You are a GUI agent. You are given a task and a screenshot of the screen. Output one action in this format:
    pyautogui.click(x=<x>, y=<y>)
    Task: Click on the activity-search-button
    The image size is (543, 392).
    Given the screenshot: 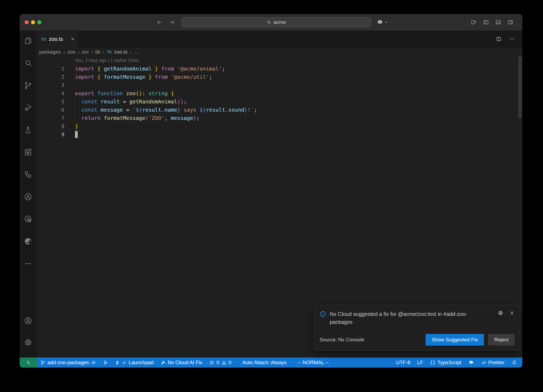 What is the action you would take?
    pyautogui.click(x=28, y=63)
    